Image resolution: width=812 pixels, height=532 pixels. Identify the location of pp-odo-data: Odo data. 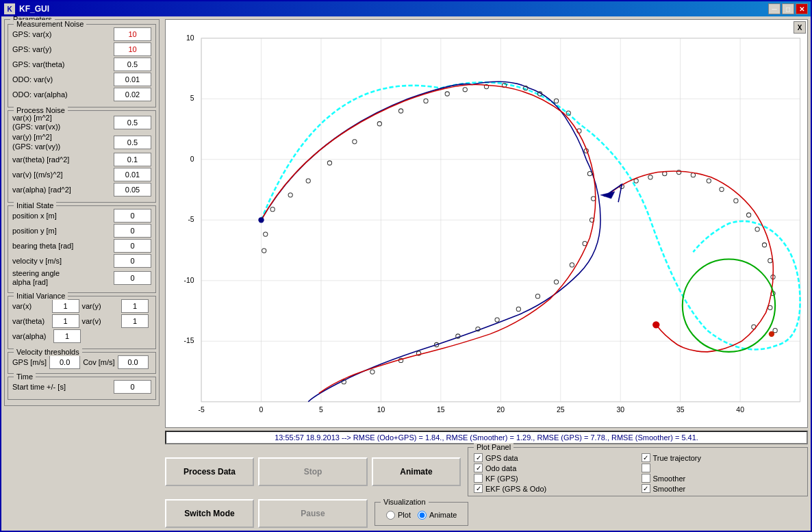
(555, 468).